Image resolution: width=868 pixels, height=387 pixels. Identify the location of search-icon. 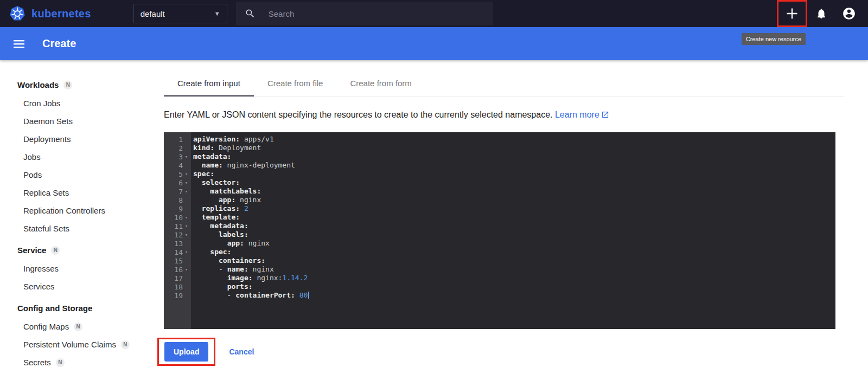
(250, 14).